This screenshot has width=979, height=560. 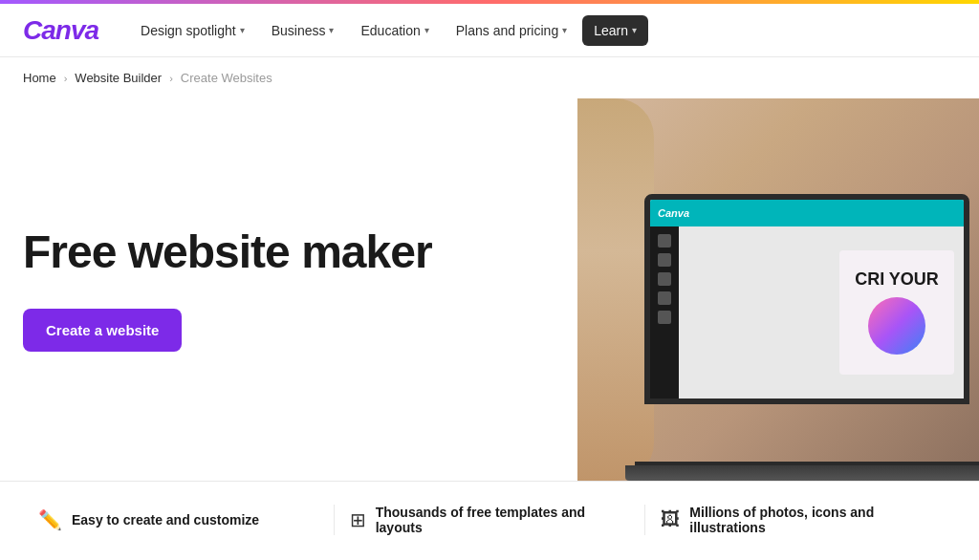 I want to click on feature-templates-label: Thousands of free templates and layouts, so click(x=503, y=520).